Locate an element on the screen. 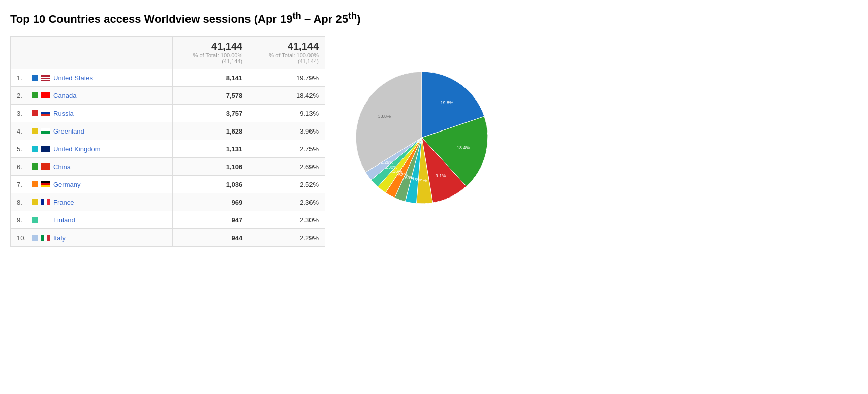 Image resolution: width=868 pixels, height=394 pixels. header-pct-sub: % of Total: 100.00% (41,144) is located at coordinates (287, 58).